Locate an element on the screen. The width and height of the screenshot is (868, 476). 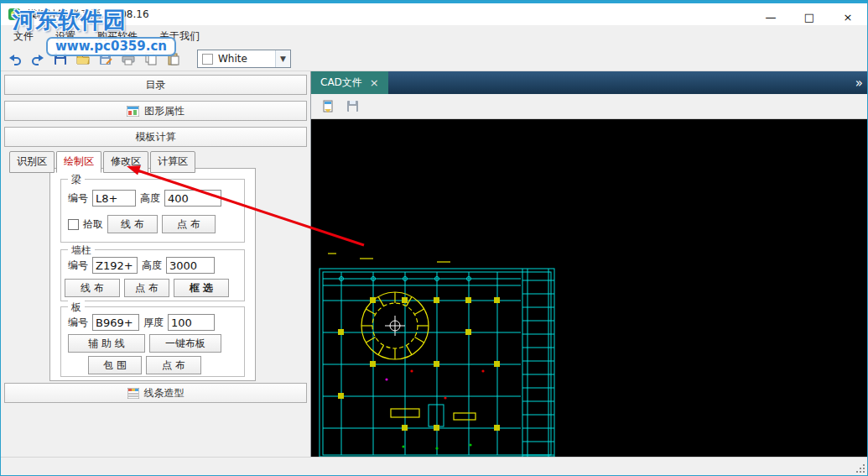
wall-column-group-title: 墙柱 is located at coordinates (81, 250).